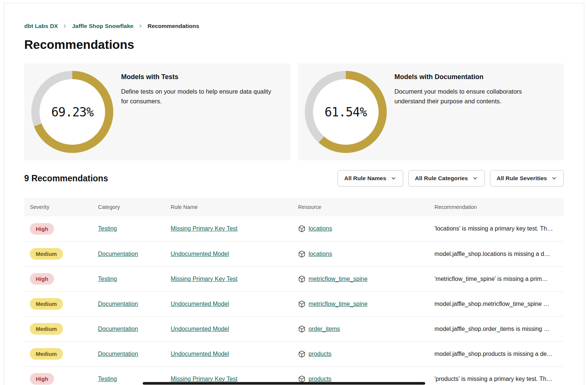  I want to click on filter-label: All Rule Names, so click(365, 178).